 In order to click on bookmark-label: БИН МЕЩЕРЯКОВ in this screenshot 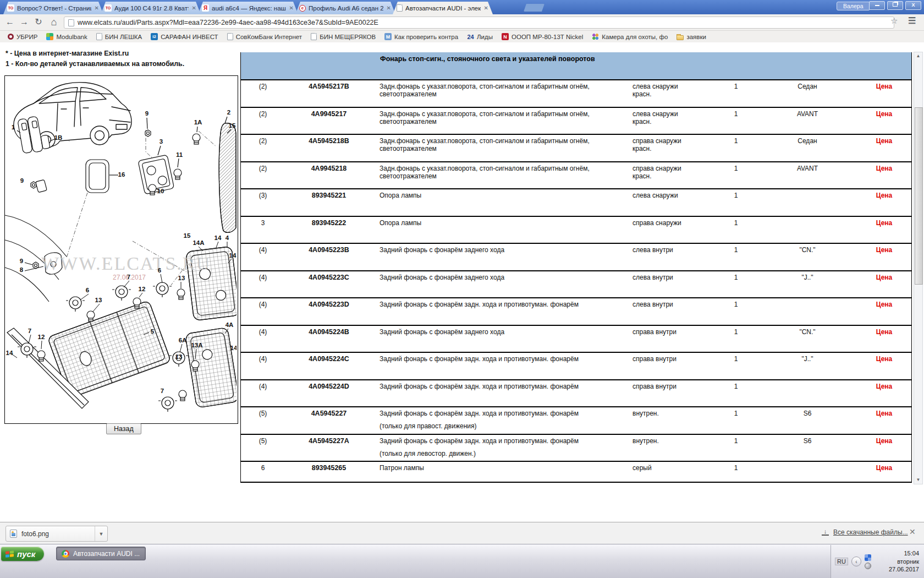, I will do `click(348, 37)`.